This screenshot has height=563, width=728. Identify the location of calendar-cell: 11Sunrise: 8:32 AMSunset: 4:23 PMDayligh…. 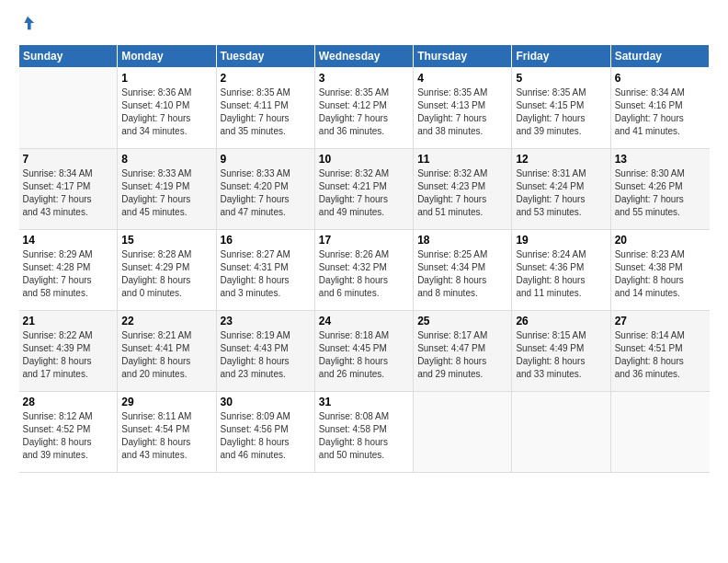
(463, 190).